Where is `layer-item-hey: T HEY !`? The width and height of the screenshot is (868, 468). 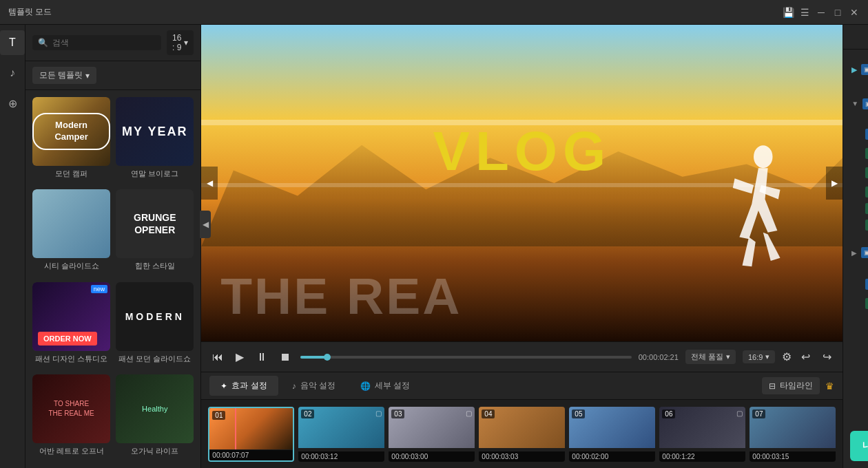
layer-item-hey: T HEY ! is located at coordinates (858, 304).